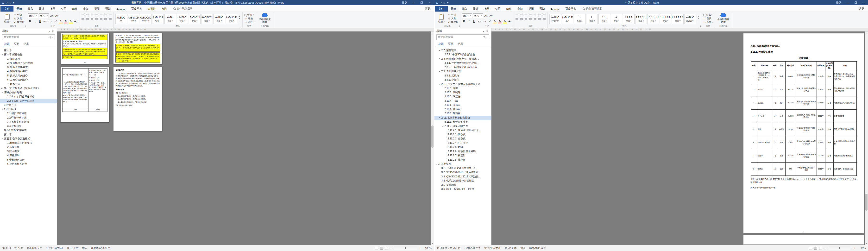 The height and width of the screenshot is (251, 868). Describe the element at coordinates (13, 248) in the screenshot. I see `page-indicator: 第 41 页，共 73 页` at that location.